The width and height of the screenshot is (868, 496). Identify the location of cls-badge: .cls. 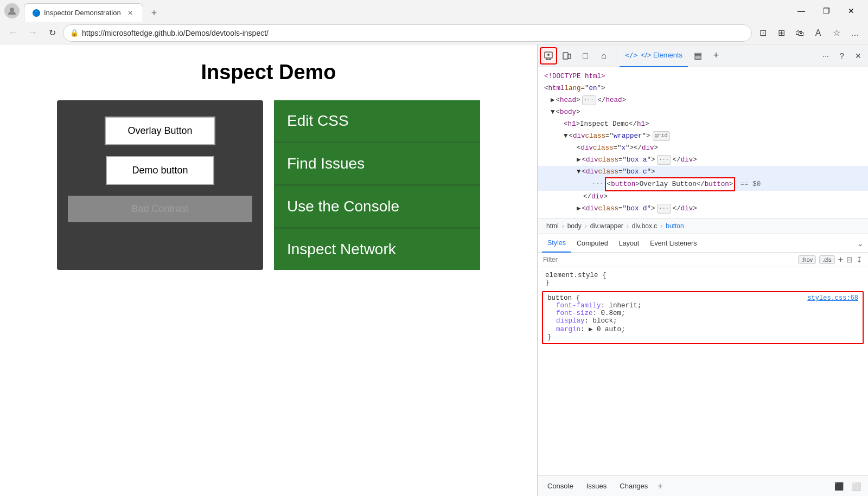
(827, 260).